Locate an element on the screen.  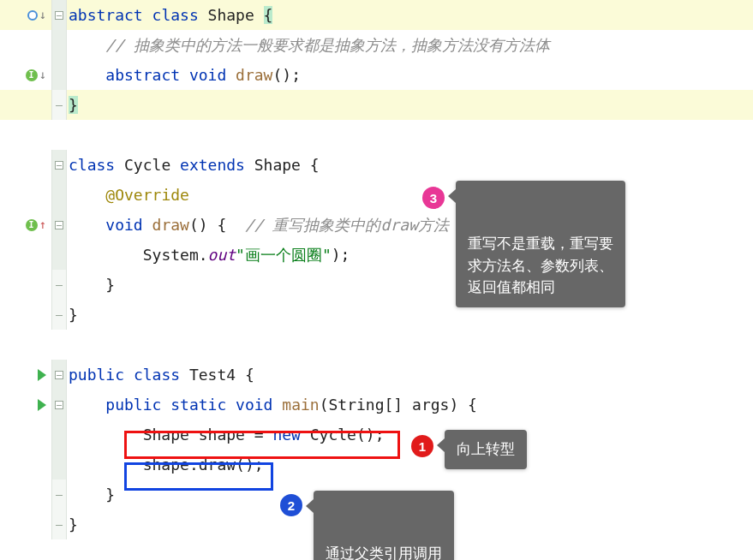
code-text: abstract class Shape { is located at coordinates (409, 15).